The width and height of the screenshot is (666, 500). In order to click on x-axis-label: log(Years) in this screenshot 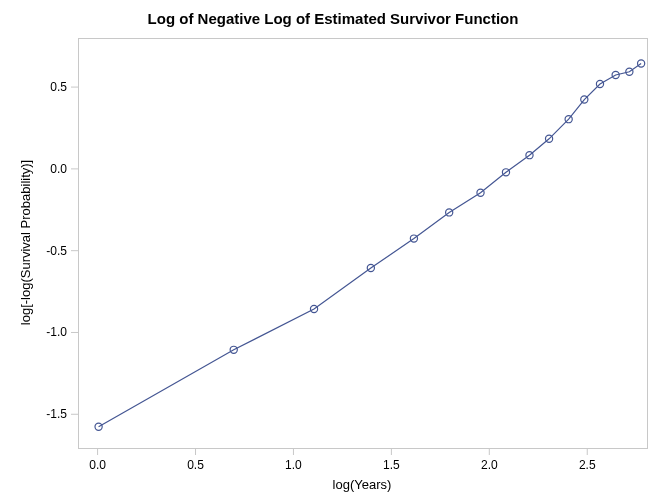, I will do `click(362, 484)`.